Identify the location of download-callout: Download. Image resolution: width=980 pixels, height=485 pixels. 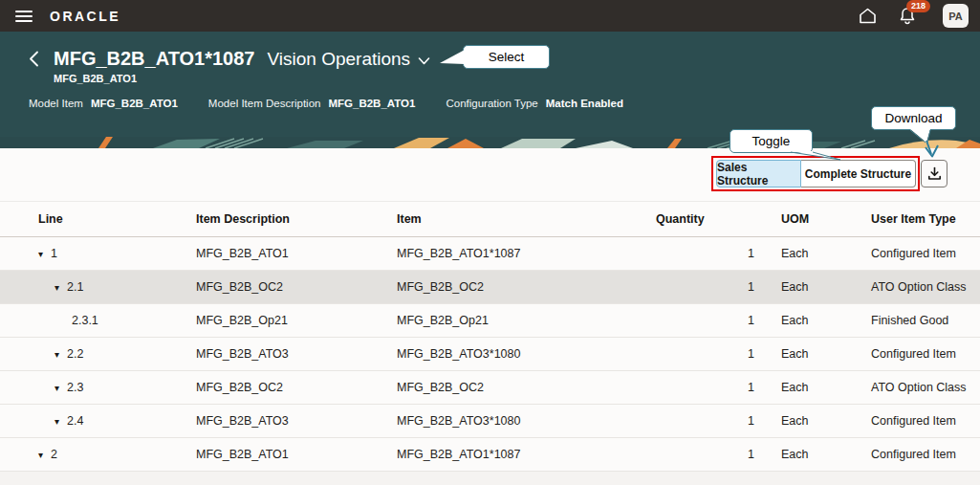
(914, 119).